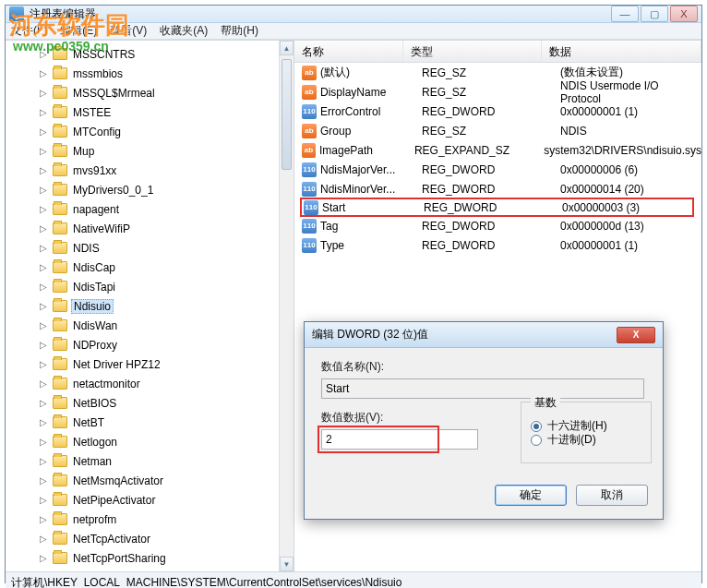  Describe the element at coordinates (473, 52) in the screenshot. I see `col-type: 类型` at that location.